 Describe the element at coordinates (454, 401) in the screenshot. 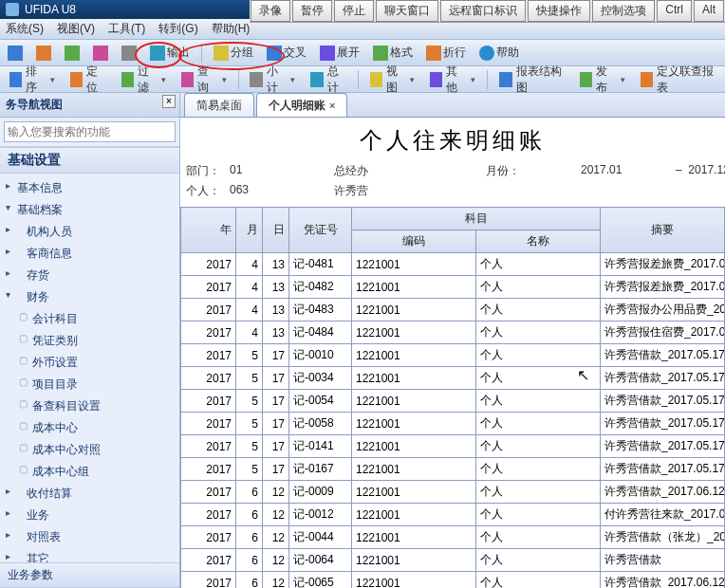

I see `table-row: 2017517记-00541221001个人许秀营借款_2017.05.17` at that location.